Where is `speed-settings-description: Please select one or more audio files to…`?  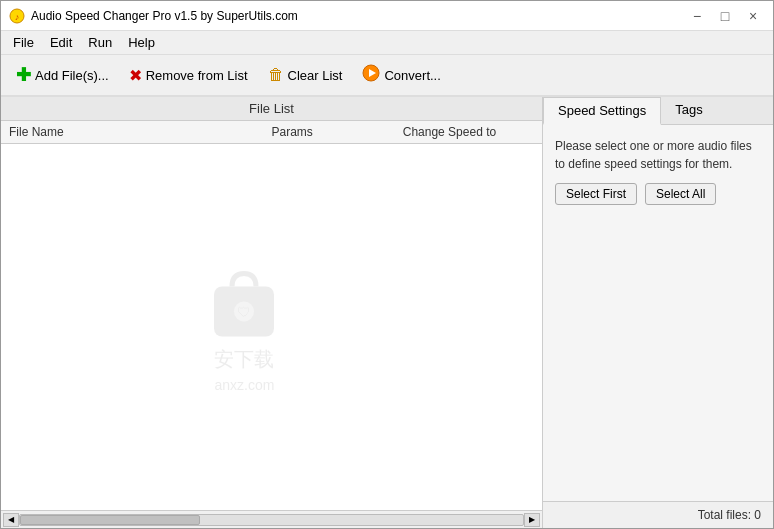 speed-settings-description: Please select one or more audio files to… is located at coordinates (658, 155).